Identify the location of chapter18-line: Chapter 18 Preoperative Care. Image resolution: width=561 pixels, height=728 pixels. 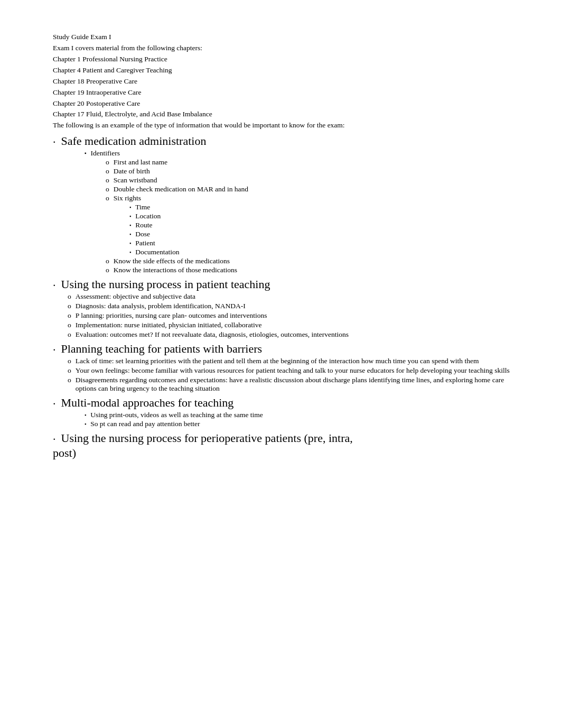
(286, 81).